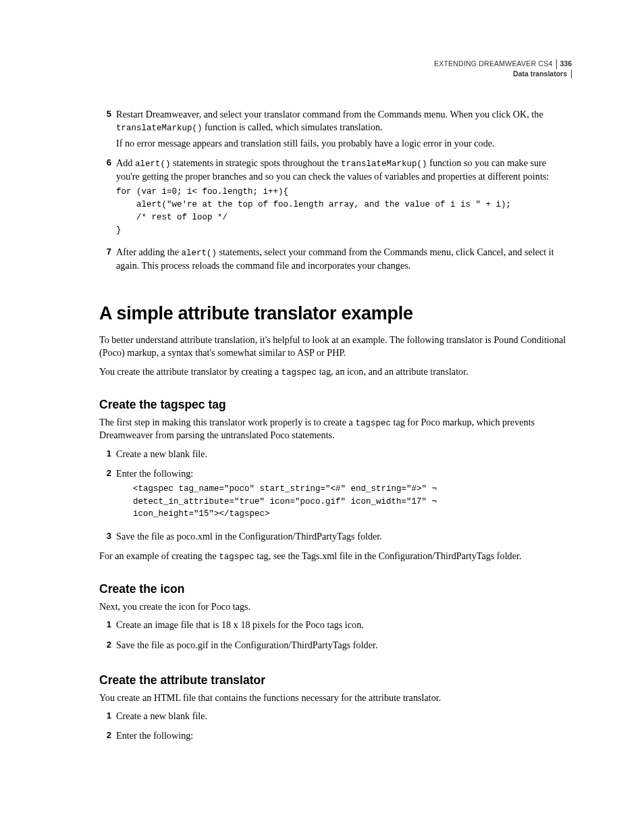 The height and width of the screenshot is (834, 644). I want to click on step-number: 5, so click(105, 130).